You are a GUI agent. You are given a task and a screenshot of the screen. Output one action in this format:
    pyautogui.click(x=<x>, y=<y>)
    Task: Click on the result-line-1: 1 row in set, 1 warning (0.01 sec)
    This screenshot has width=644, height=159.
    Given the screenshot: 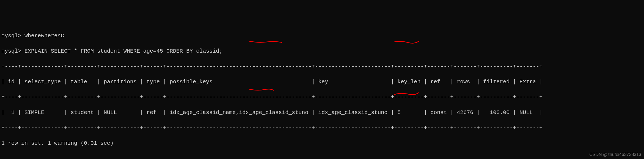 What is the action you would take?
    pyautogui.click(x=322, y=143)
    